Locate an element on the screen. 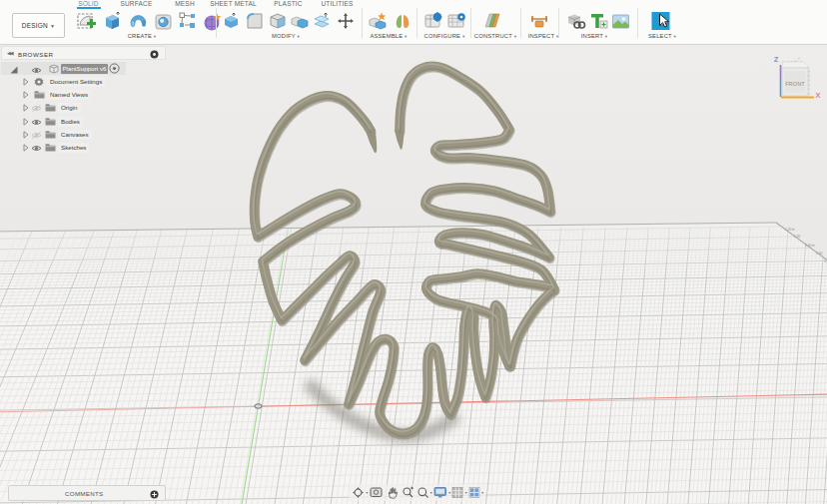 The height and width of the screenshot is (504, 827). svg-text: X is located at coordinates (817, 96).